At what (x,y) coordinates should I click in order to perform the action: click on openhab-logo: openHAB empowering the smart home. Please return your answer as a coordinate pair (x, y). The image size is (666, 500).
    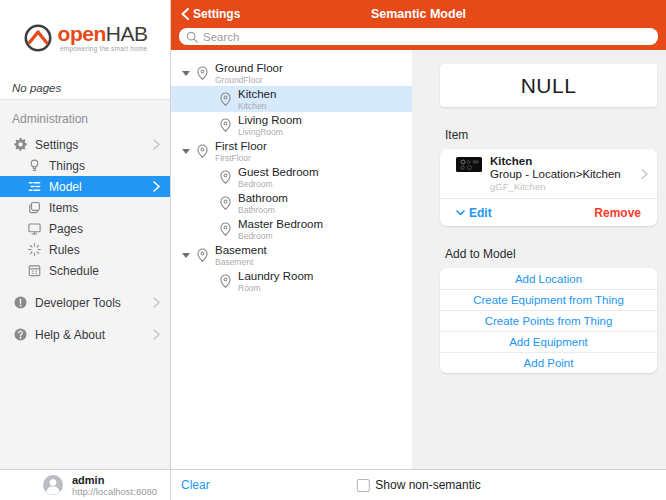
    Looking at the image, I should click on (86, 38).